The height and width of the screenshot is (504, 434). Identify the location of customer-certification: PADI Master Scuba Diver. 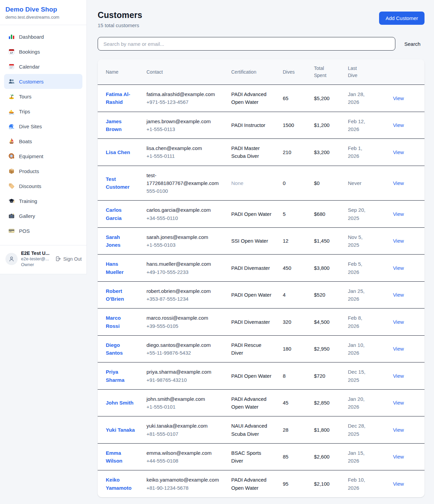
(252, 152).